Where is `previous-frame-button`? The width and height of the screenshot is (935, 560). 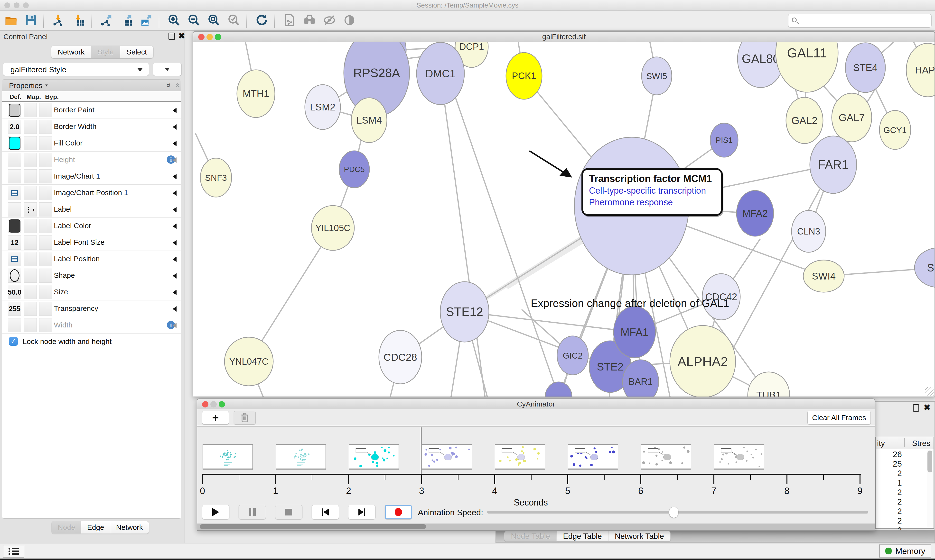
previous-frame-button is located at coordinates (326, 512).